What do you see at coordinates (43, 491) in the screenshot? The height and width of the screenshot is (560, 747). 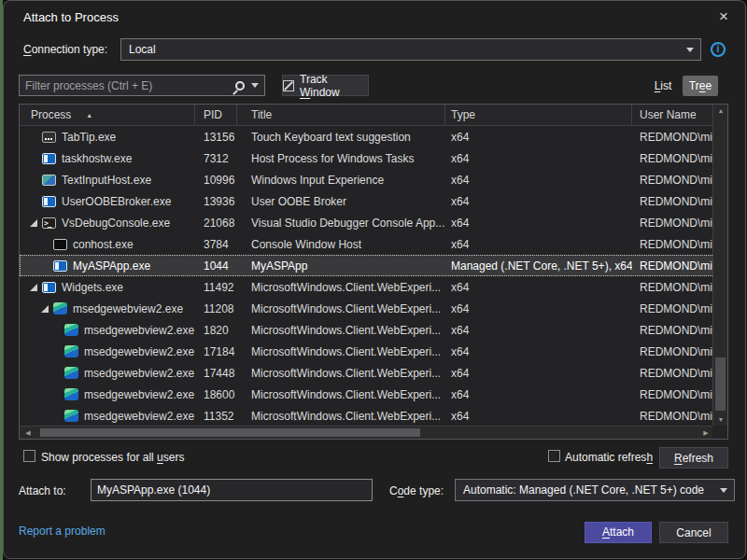 I see `attach-to-label: Attach to:` at bounding box center [43, 491].